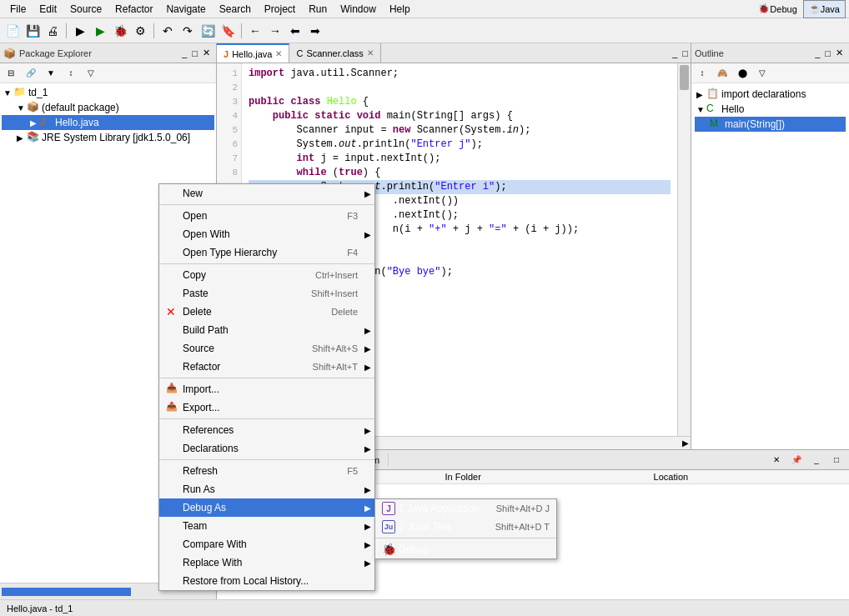 This screenshot has width=849, height=616. What do you see at coordinates (267, 216) in the screenshot?
I see `ctx-open: Open F3` at bounding box center [267, 216].